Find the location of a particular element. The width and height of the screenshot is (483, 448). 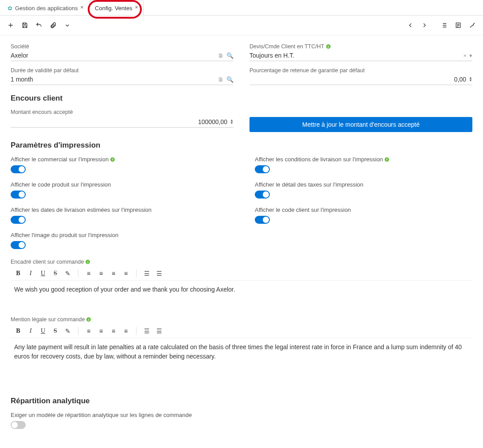

toolbar is located at coordinates (242, 26).